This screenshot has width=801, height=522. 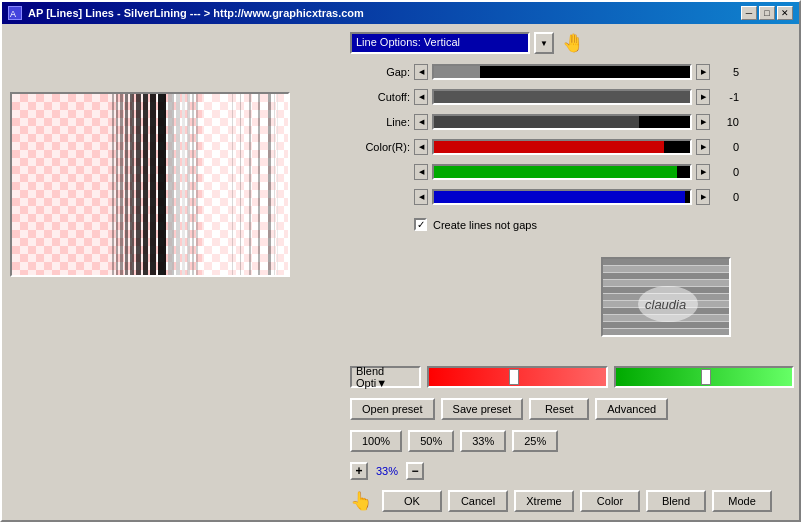 I want to click on app-icon: A, so click(x=15, y=13).